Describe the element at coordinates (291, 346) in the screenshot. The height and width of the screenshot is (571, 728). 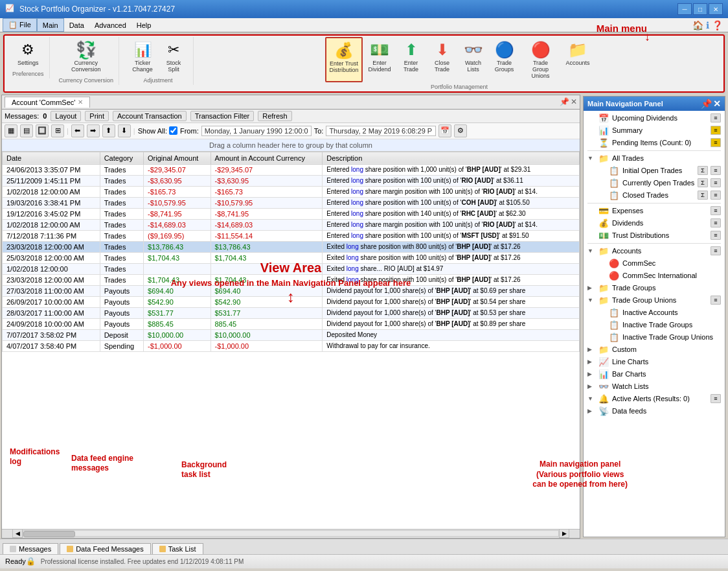
I see `table-row: 4/07/2017 3:58:40 PM Spending -$1,000.00…` at that location.